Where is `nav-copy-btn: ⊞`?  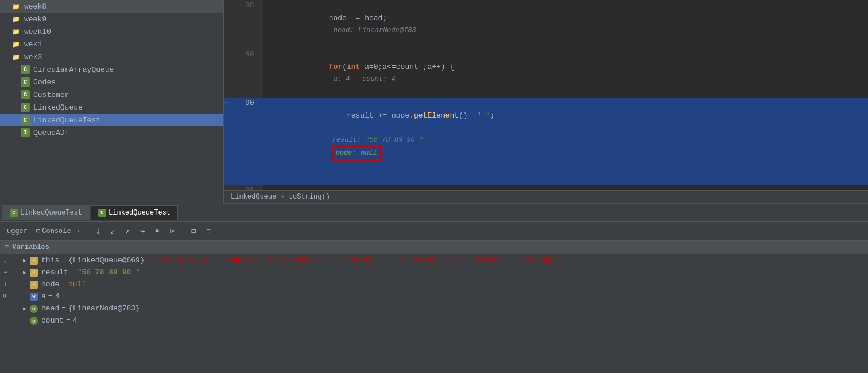
nav-copy-btn: ⊞ is located at coordinates (6, 296).